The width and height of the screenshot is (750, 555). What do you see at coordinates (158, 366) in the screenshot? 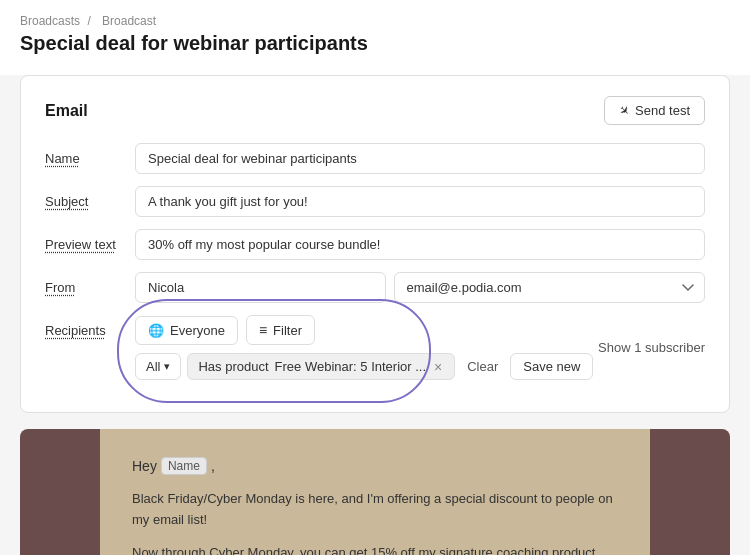
I see `all-dropdown: All ▾` at bounding box center [158, 366].